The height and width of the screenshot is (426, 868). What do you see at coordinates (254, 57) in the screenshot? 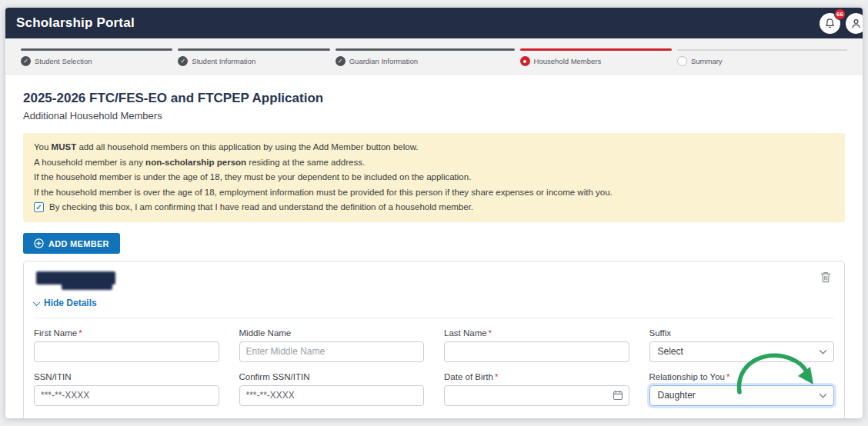
I see `step-student-information: ✓ Student Information` at bounding box center [254, 57].